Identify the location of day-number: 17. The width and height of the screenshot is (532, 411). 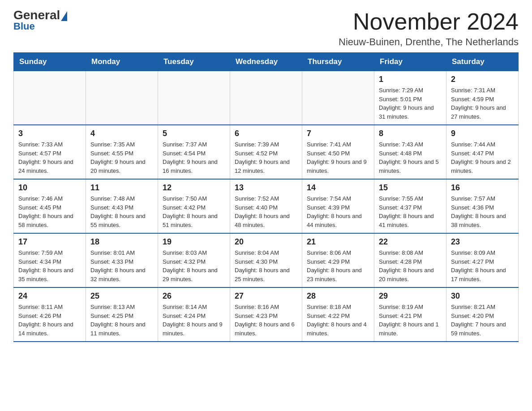
(50, 242).